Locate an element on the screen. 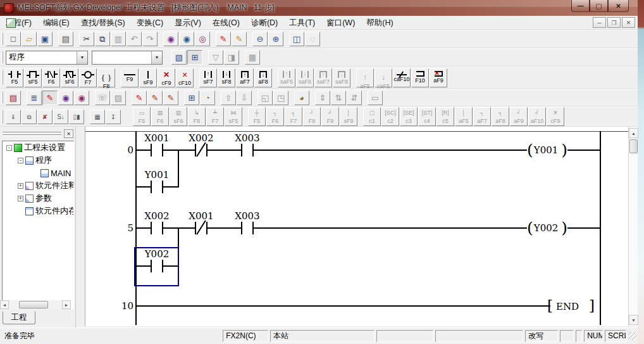 This screenshot has height=344, width=644. panel-close-icon is located at coordinates (68, 134).